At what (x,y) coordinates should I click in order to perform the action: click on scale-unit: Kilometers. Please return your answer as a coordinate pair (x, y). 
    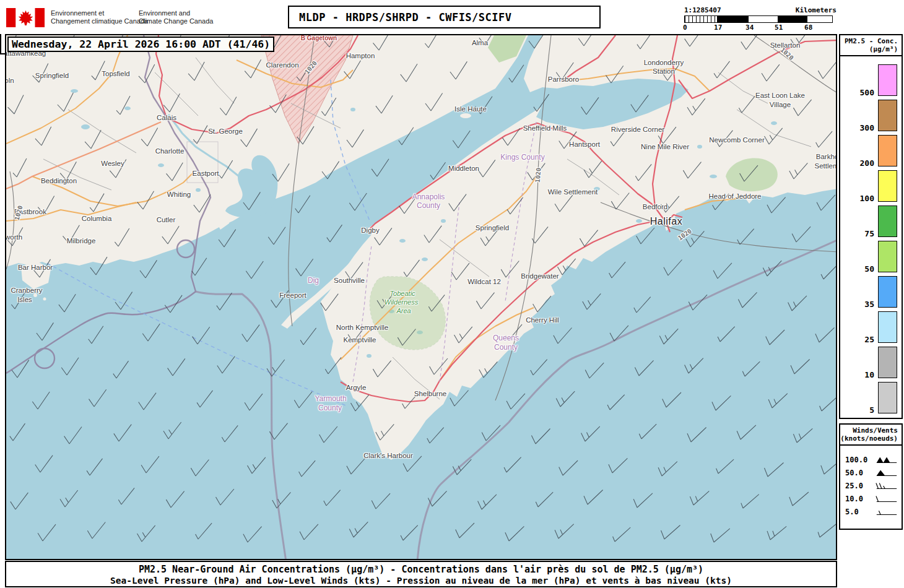
    Looking at the image, I should click on (816, 10).